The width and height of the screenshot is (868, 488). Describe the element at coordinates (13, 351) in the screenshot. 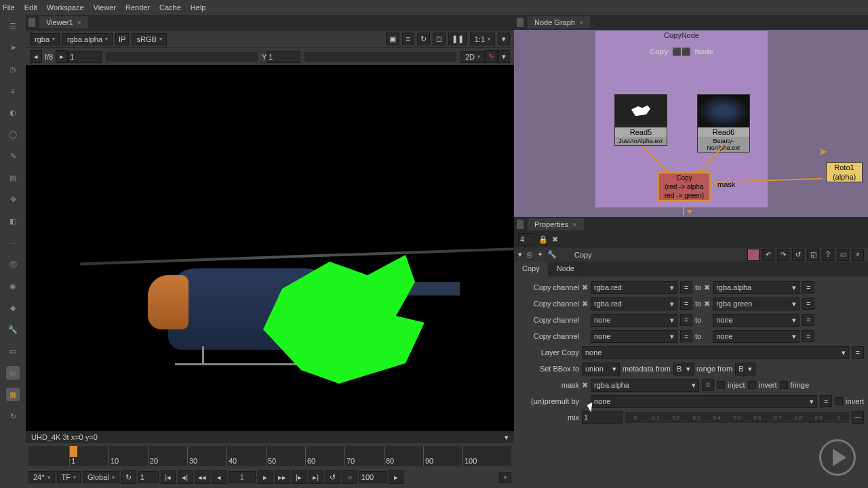

I see `tool-folder-icon: ▭` at that location.